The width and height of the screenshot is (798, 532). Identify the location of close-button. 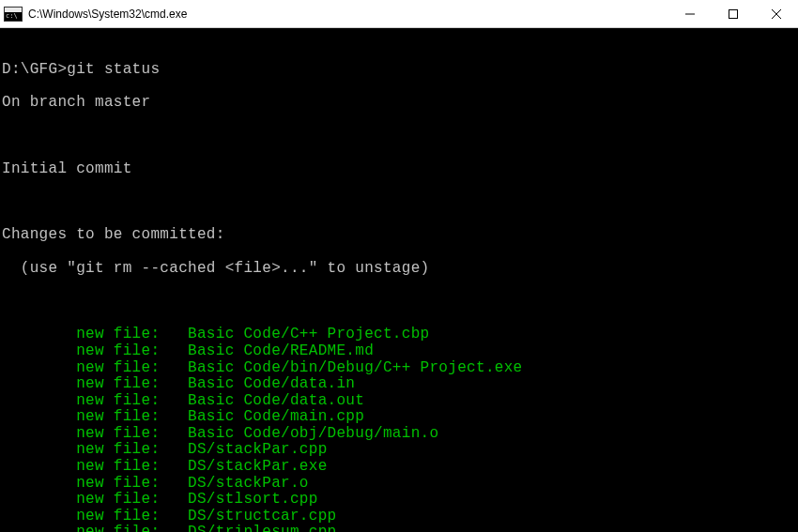
(776, 13).